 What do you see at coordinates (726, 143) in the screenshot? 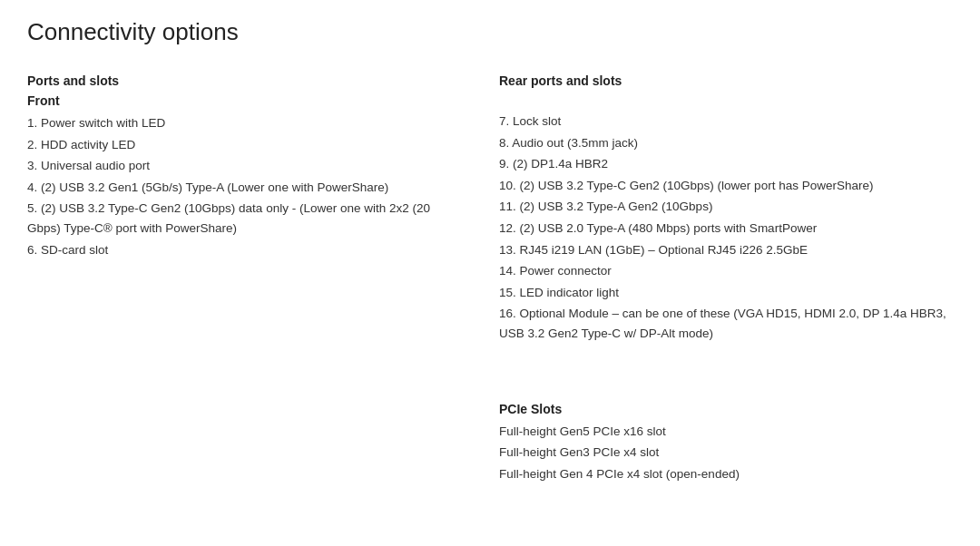
I see `list-item: 8. Audio out (3.5mm jack)` at bounding box center [726, 143].